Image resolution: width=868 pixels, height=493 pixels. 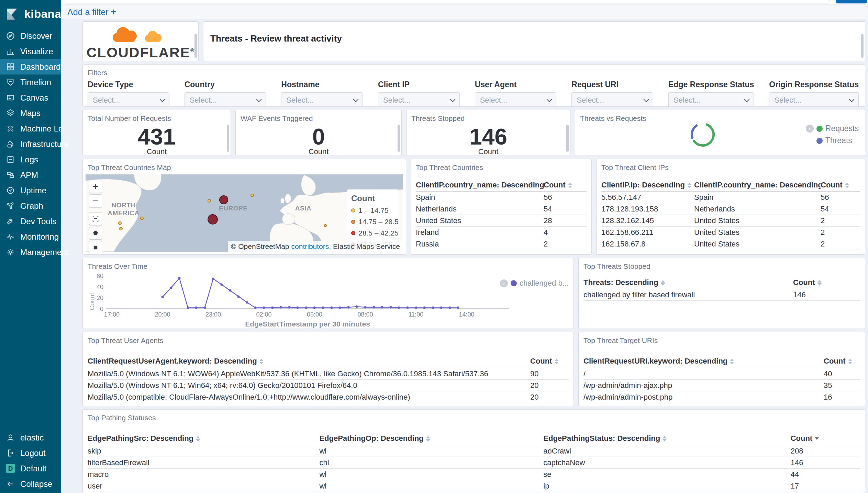 What do you see at coordinates (852, 2) in the screenshot?
I see `update-button` at bounding box center [852, 2].